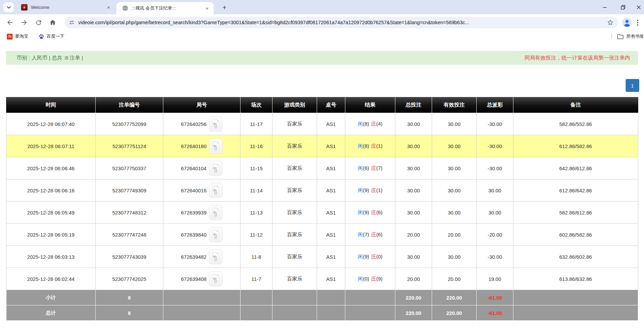  I want to click on bookmark-baidu: 百度一下, so click(51, 36).